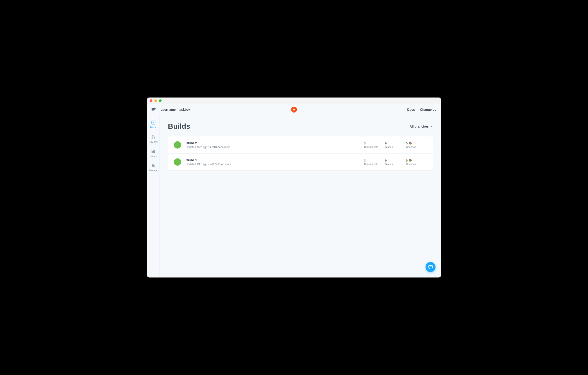 The image size is (588, 375). I want to click on chromatic-logo-icon, so click(294, 110).